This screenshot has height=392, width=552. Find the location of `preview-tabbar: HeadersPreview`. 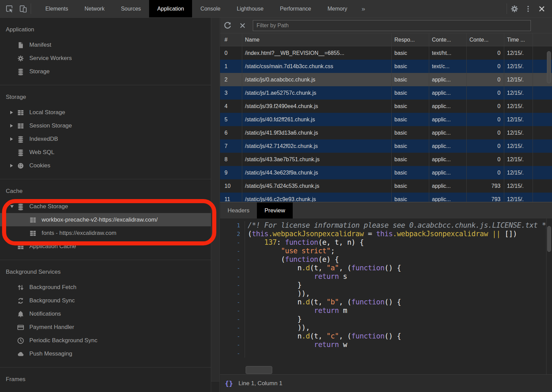

preview-tabbar: HeadersPreview is located at coordinates (386, 210).